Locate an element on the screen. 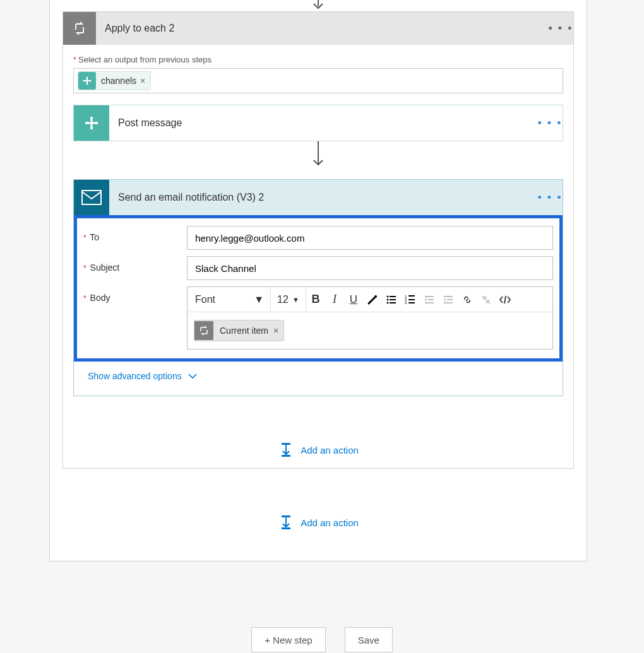 The height and width of the screenshot is (653, 644). show-advanced-options: Show advanced options is located at coordinates (143, 376).